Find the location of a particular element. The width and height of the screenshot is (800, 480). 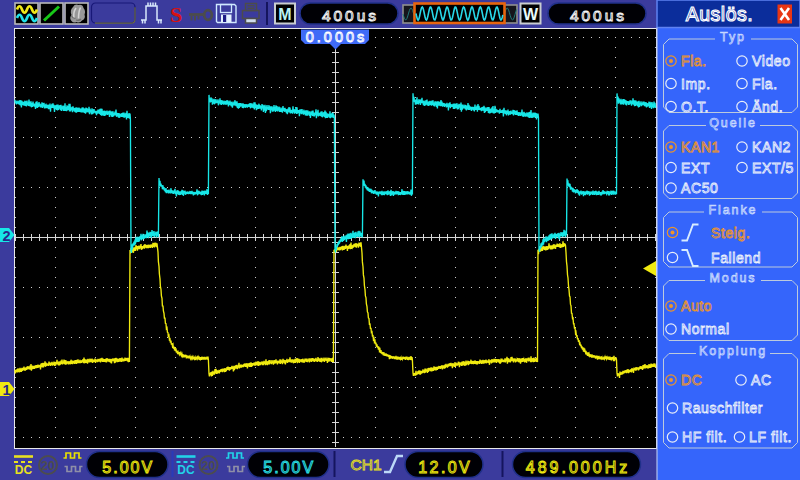

svg-text: 1 is located at coordinates (6, 390).